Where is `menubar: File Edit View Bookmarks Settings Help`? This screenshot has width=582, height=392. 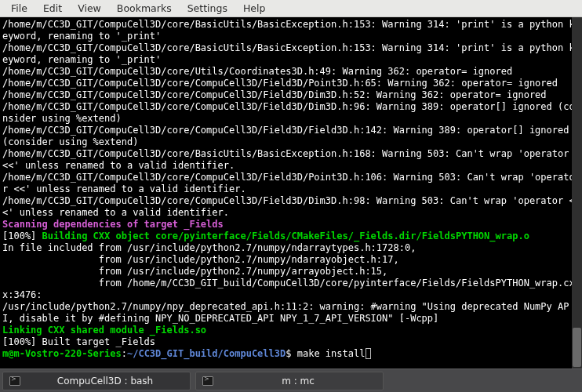 menubar: File Edit View Bookmarks Settings Help is located at coordinates (291, 9).